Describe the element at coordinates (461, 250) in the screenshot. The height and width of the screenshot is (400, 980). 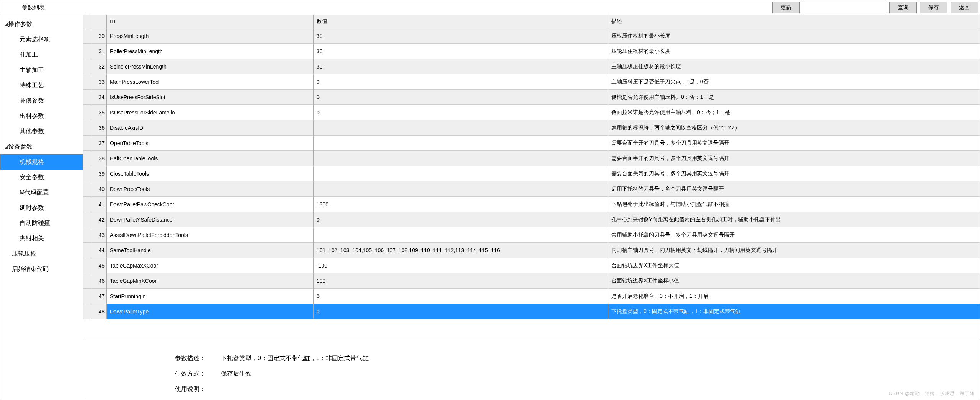
I see `cell-value: 101_102_103_104,105_106_107_108,109_110_…` at that location.